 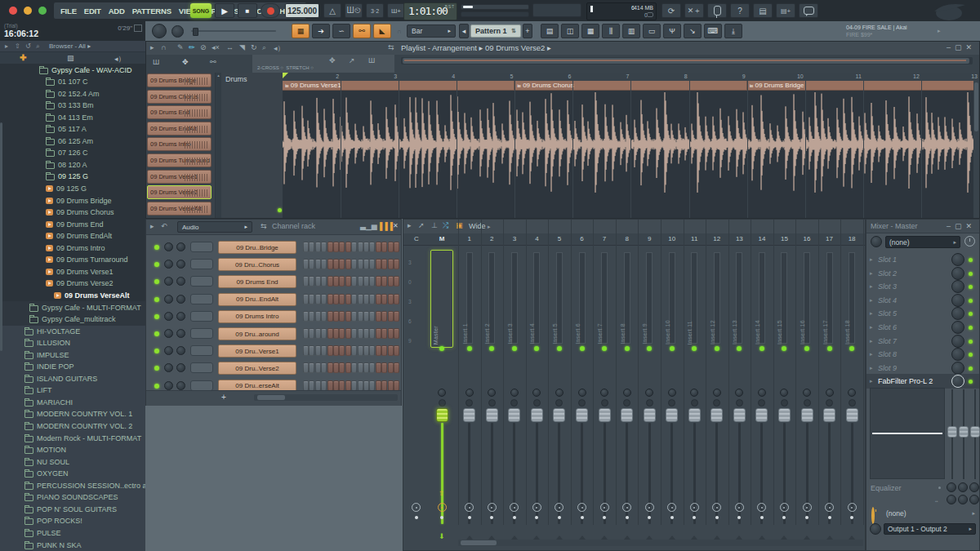 I want to click on channel-button: 09 Dru..Verse2, so click(x=257, y=368).